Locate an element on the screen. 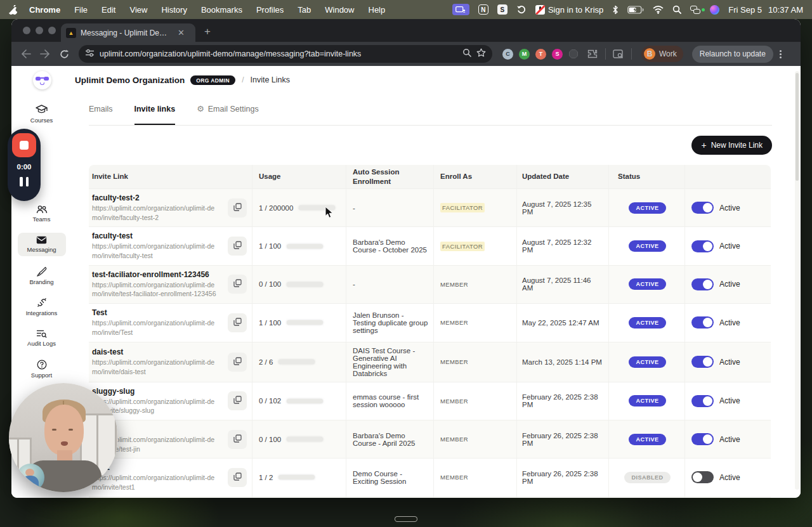  extension-icon-1: M is located at coordinates (524, 55).